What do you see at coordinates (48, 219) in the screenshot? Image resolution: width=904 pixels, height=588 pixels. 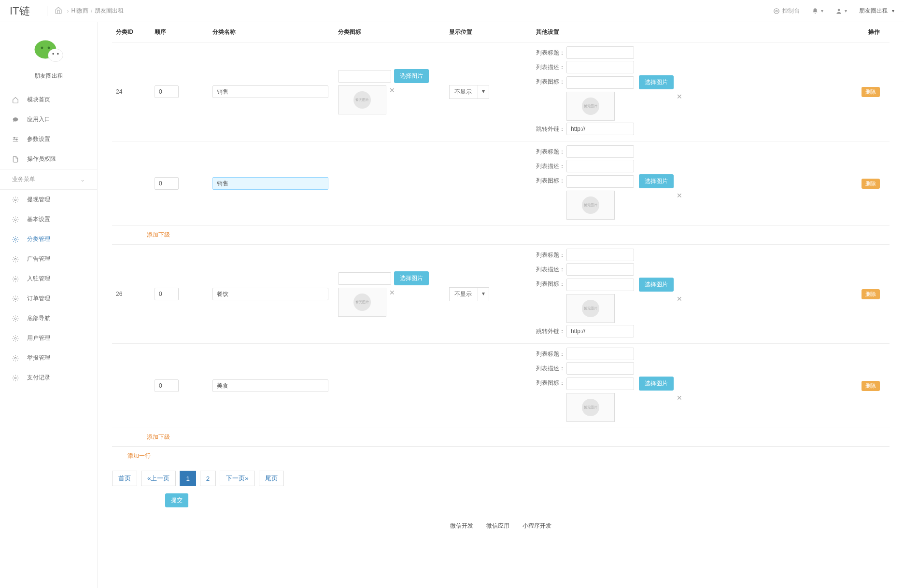 I see `sidebar-item: 基本设置` at bounding box center [48, 219].